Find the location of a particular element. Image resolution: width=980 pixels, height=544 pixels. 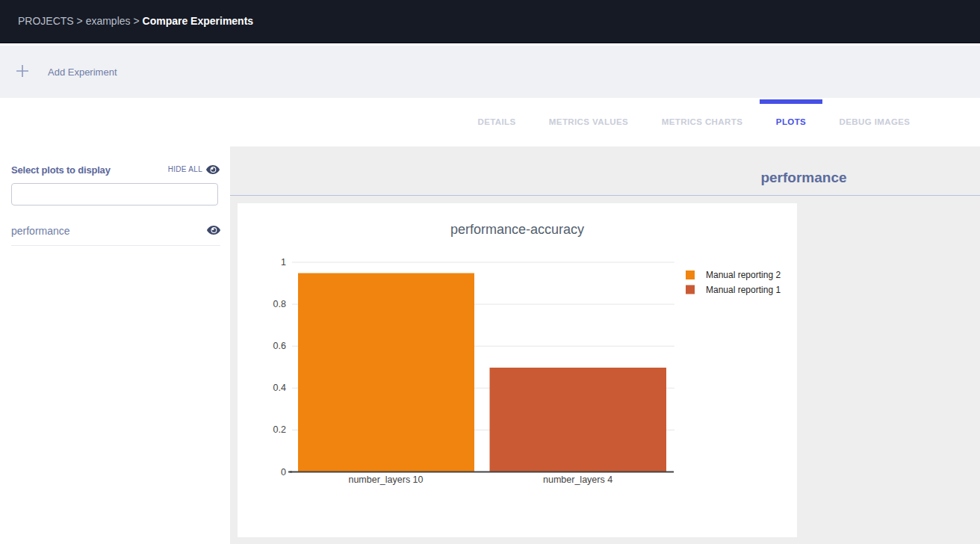

svg-text: number_layers 10 is located at coordinates (385, 480).